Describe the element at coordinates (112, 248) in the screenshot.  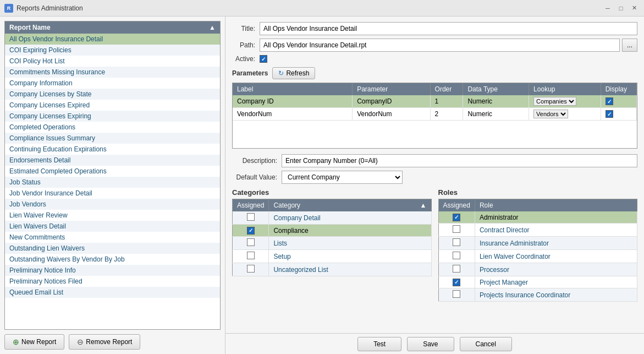
I see `report-list-item: Outstanding Lien Waivers` at that location.